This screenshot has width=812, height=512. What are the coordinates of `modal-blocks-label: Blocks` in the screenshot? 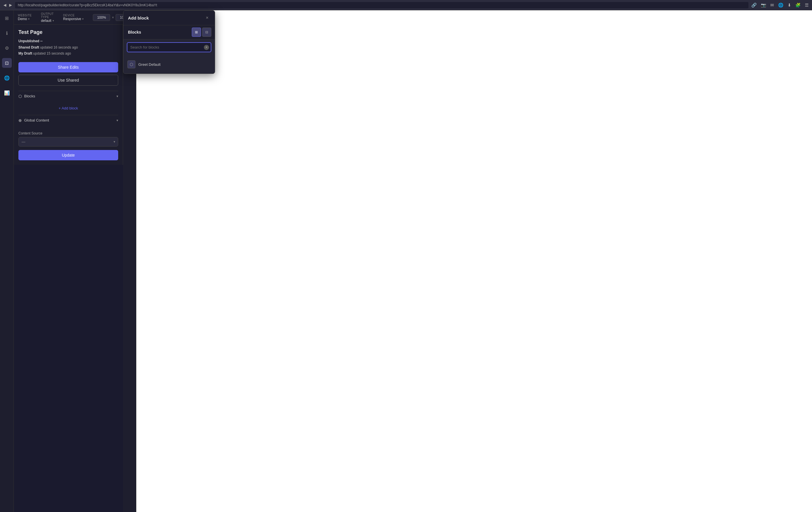 It's located at (158, 32).